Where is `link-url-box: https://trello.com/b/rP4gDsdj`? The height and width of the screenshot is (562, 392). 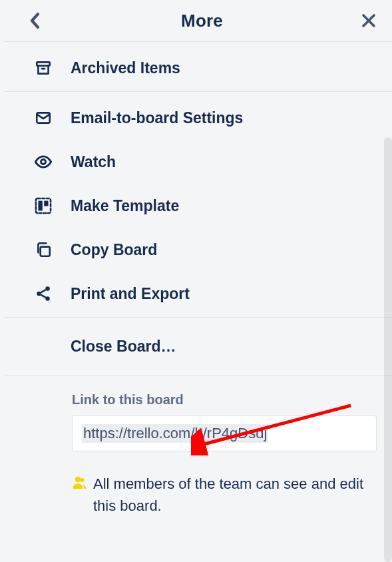
link-url-box: https://trello.com/b/rP4gDsdj is located at coordinates (224, 433).